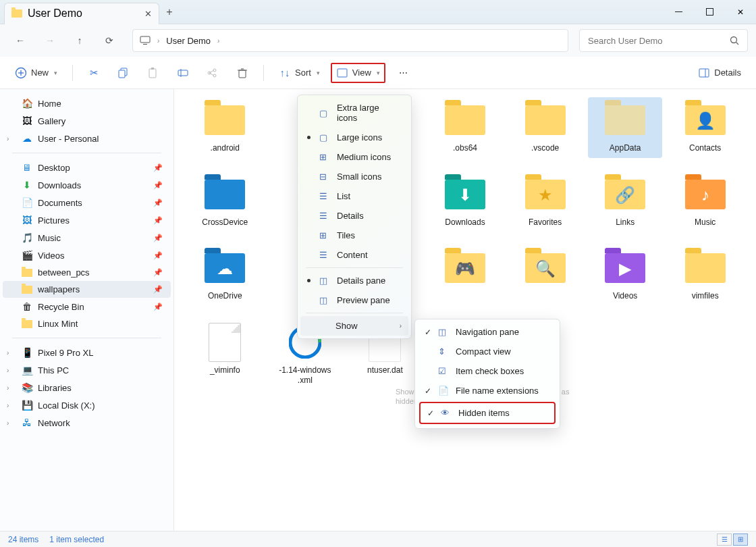 The width and height of the screenshot is (756, 547). What do you see at coordinates (709, 12) in the screenshot?
I see `maximize-button` at bounding box center [709, 12].